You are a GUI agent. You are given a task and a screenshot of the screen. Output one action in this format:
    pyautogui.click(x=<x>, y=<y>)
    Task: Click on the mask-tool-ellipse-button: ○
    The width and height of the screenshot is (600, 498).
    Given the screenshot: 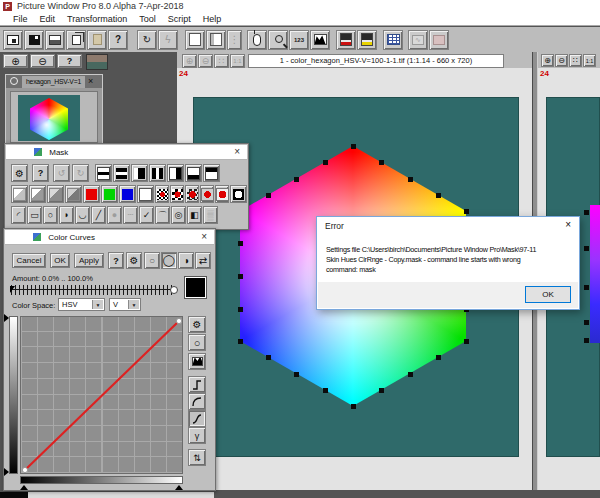 What is the action you would take?
    pyautogui.click(x=50, y=215)
    